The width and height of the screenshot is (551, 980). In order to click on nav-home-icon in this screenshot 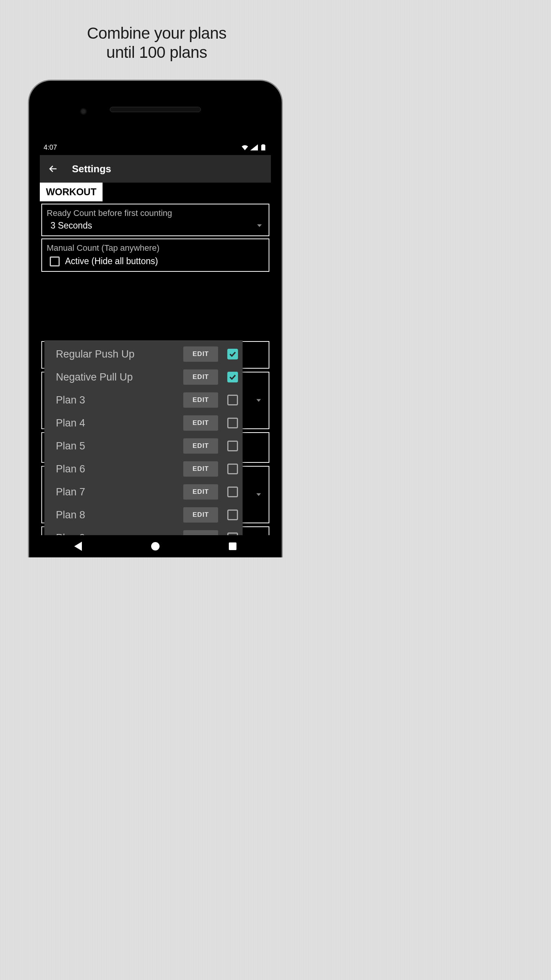, I will do `click(155, 546)`.